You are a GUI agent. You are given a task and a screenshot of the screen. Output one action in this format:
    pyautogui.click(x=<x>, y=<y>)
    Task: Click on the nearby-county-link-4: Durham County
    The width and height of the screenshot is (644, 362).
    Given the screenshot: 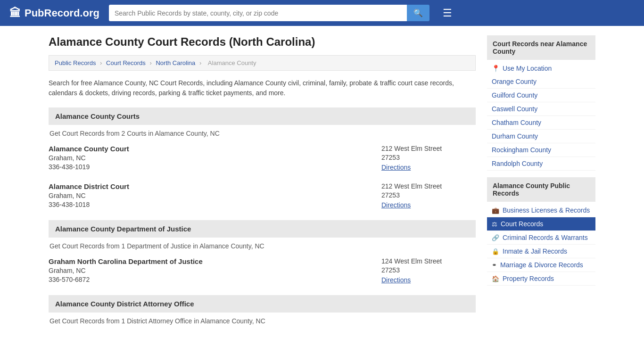 What is the action you would take?
    pyautogui.click(x=515, y=136)
    